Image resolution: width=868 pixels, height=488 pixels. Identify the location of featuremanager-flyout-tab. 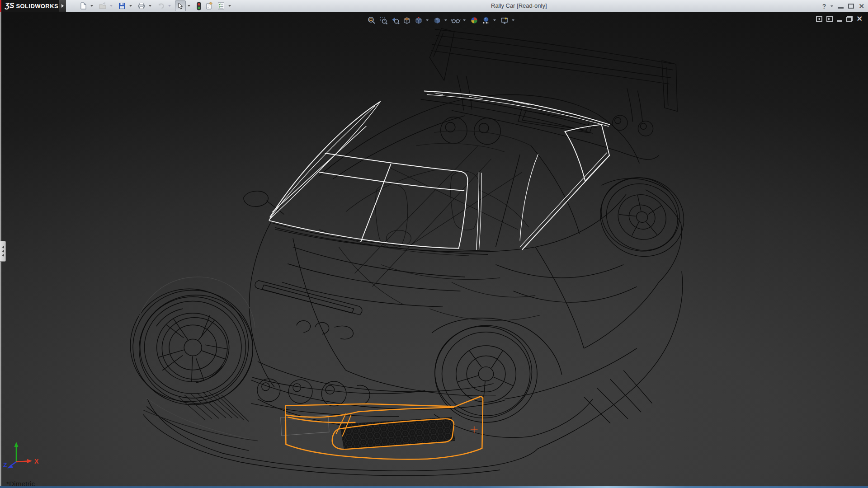
(3, 251).